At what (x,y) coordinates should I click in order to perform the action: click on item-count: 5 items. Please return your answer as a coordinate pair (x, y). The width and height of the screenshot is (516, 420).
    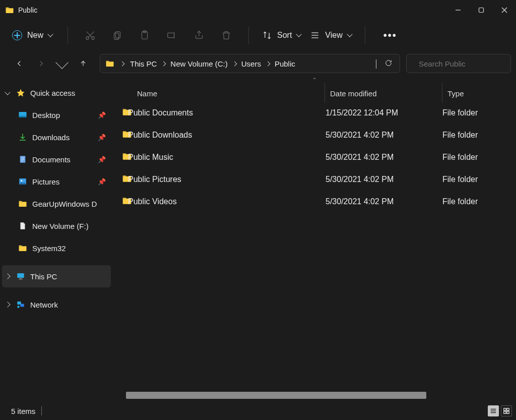
    Looking at the image, I should click on (23, 411).